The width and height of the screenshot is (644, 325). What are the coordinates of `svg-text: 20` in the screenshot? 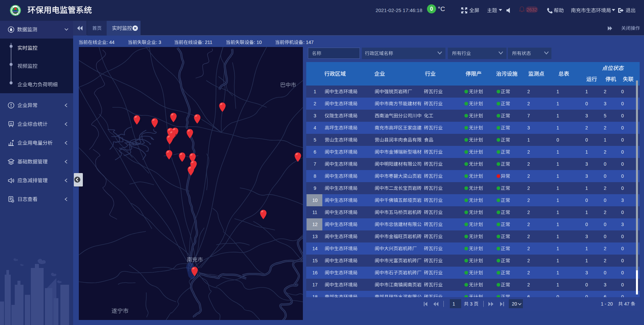 It's located at (515, 304).